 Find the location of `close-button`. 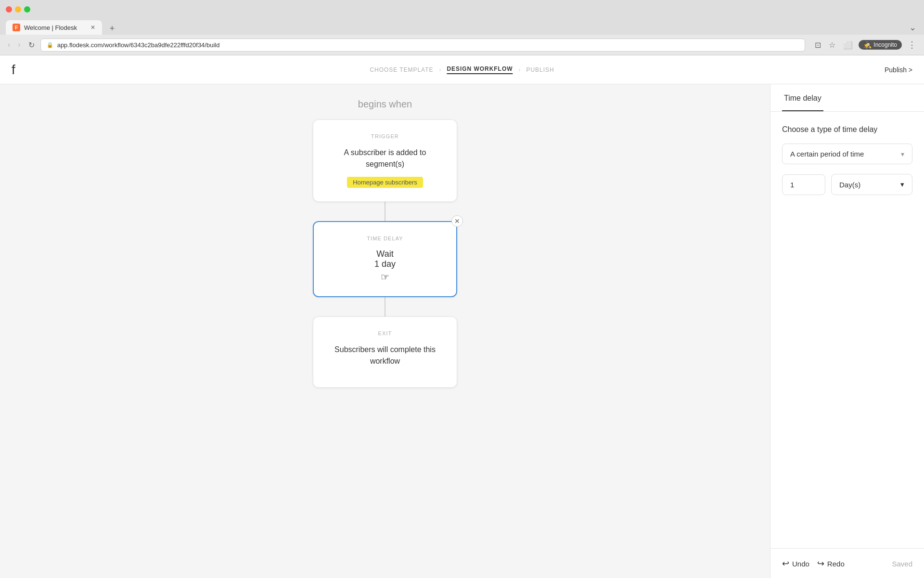

close-button is located at coordinates (9, 10).